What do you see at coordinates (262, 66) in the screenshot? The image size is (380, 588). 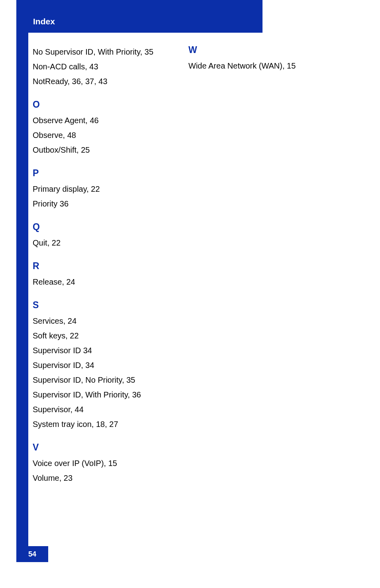 I see `index-entry: Wide Area Network (WAN), 15` at bounding box center [262, 66].